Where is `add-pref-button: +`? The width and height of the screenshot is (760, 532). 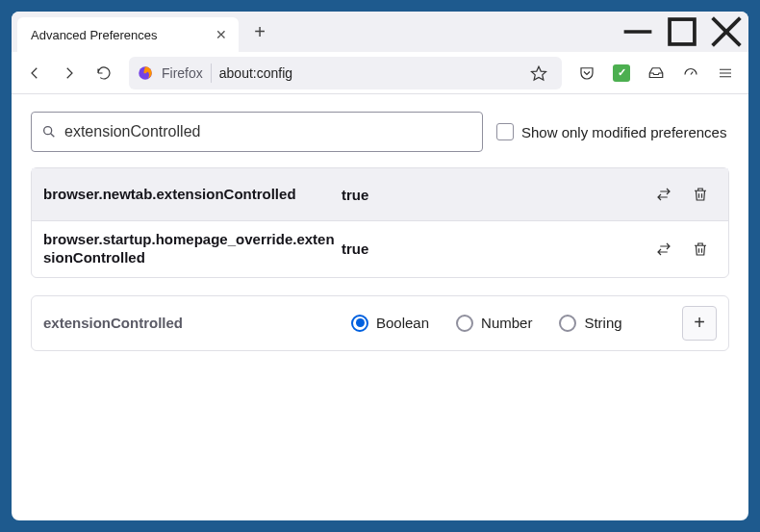 add-pref-button: + is located at coordinates (699, 323).